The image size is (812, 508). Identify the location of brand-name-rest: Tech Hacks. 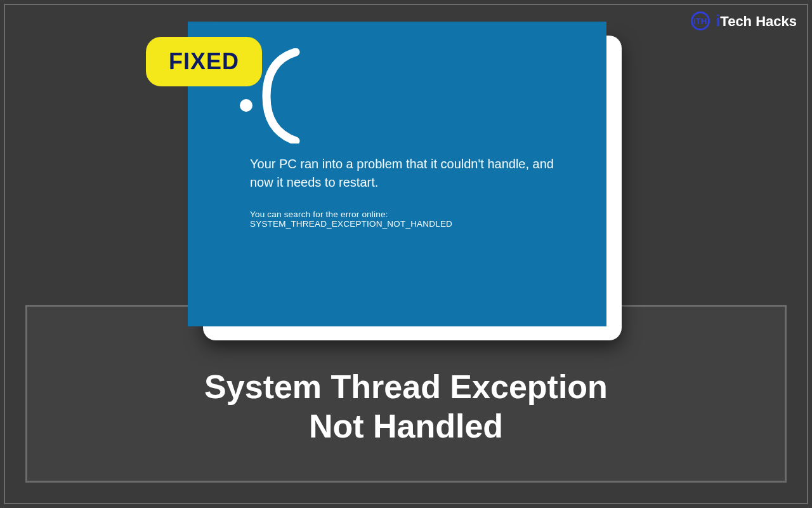
(759, 22).